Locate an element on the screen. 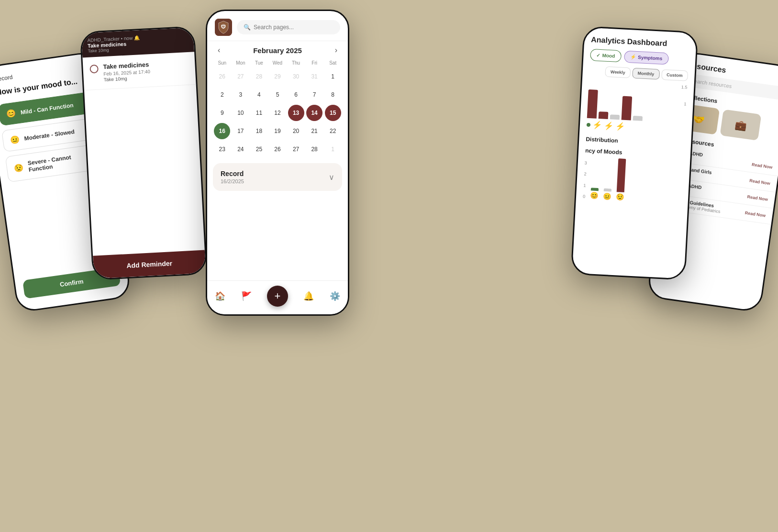 This screenshot has height=532, width=778. bell-icon: 🔔 is located at coordinates (309, 296).